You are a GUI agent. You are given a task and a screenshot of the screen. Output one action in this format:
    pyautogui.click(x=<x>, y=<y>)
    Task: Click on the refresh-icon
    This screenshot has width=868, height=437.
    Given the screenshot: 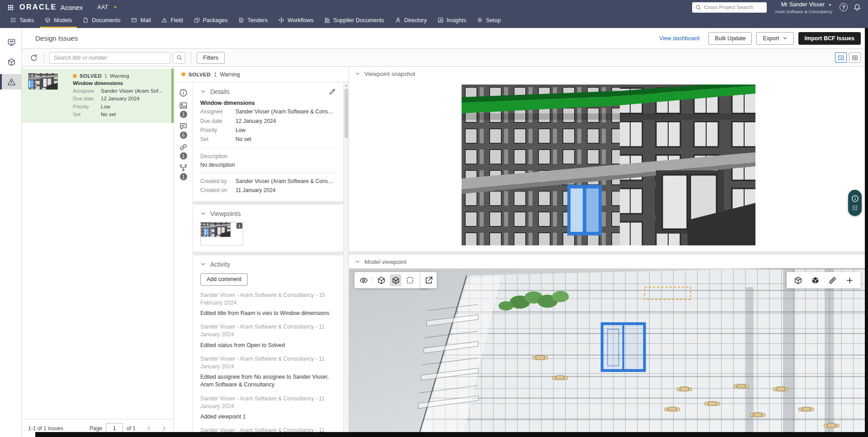 What is the action you would take?
    pyautogui.click(x=34, y=58)
    